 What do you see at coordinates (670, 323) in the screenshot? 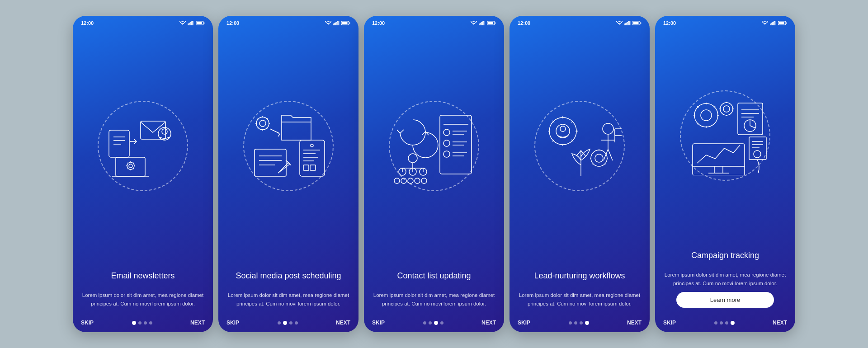
I see `skip-button-5: SKIP` at bounding box center [670, 323].